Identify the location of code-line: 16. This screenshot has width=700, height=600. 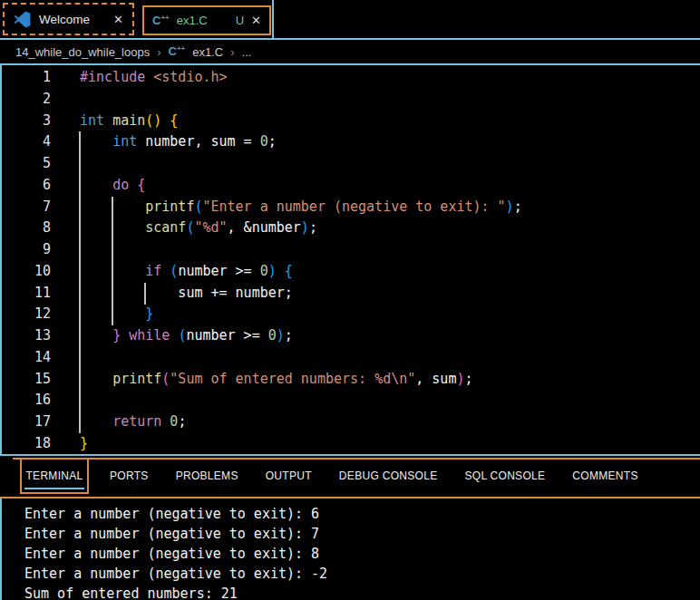
(351, 401).